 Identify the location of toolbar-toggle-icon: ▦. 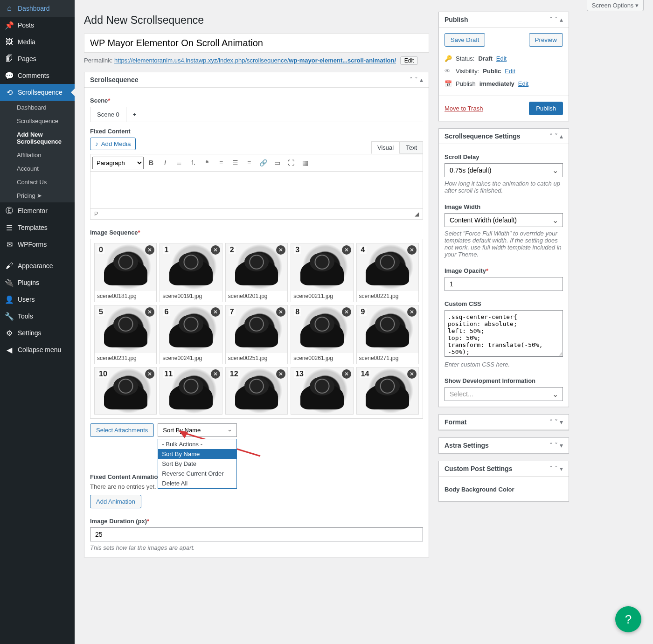
(305, 163).